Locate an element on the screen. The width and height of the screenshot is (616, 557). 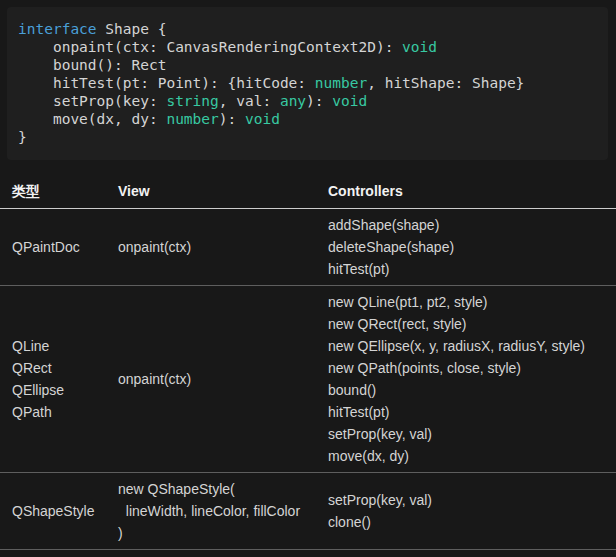
cell-line: QPaintDoc is located at coordinates (56, 247).